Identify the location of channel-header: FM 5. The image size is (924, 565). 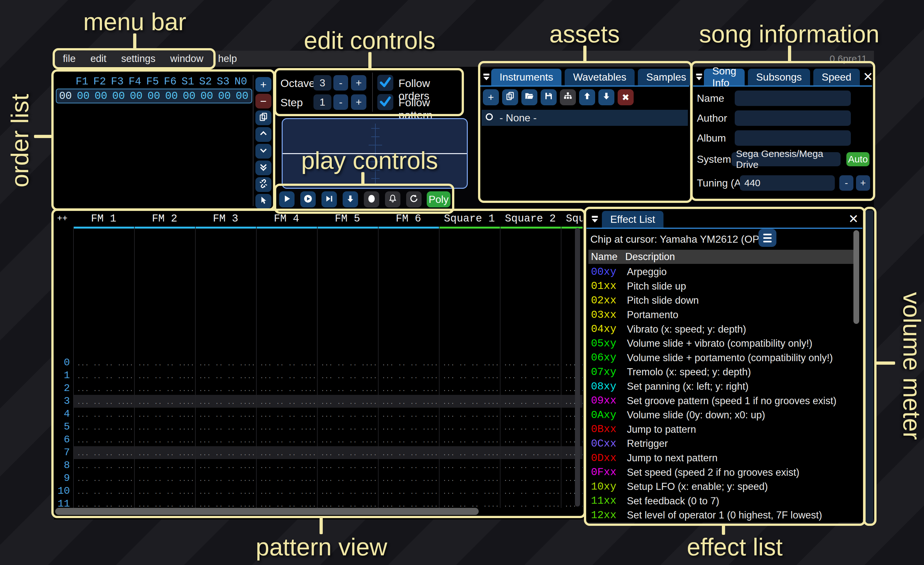
(347, 220).